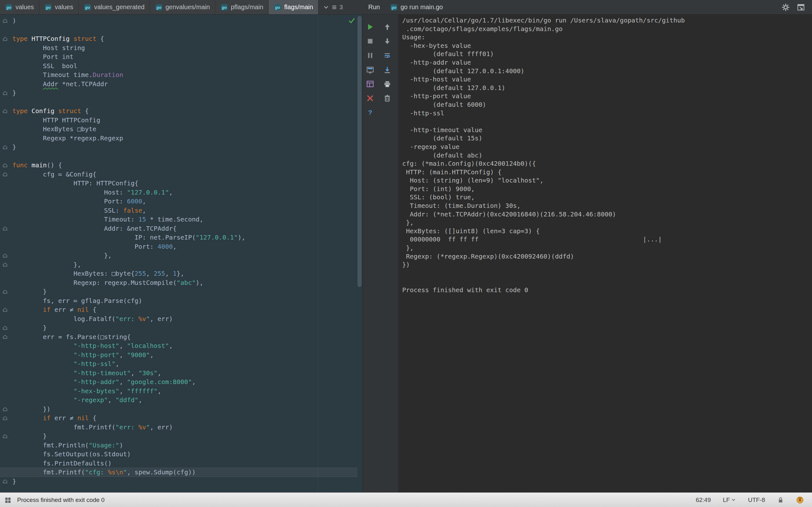 This screenshot has height=507, width=812. Describe the element at coordinates (780, 500) in the screenshot. I see `readonly-lock-icon` at that location.